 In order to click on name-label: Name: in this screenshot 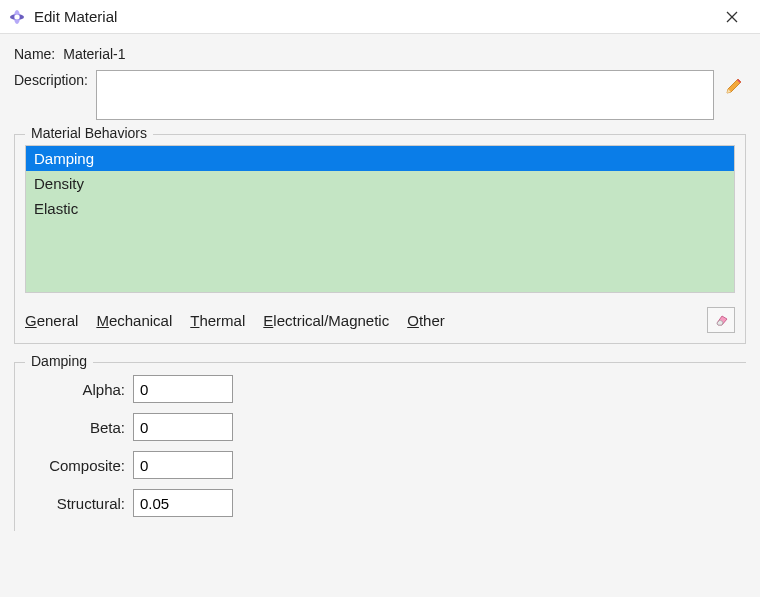, I will do `click(34, 54)`.